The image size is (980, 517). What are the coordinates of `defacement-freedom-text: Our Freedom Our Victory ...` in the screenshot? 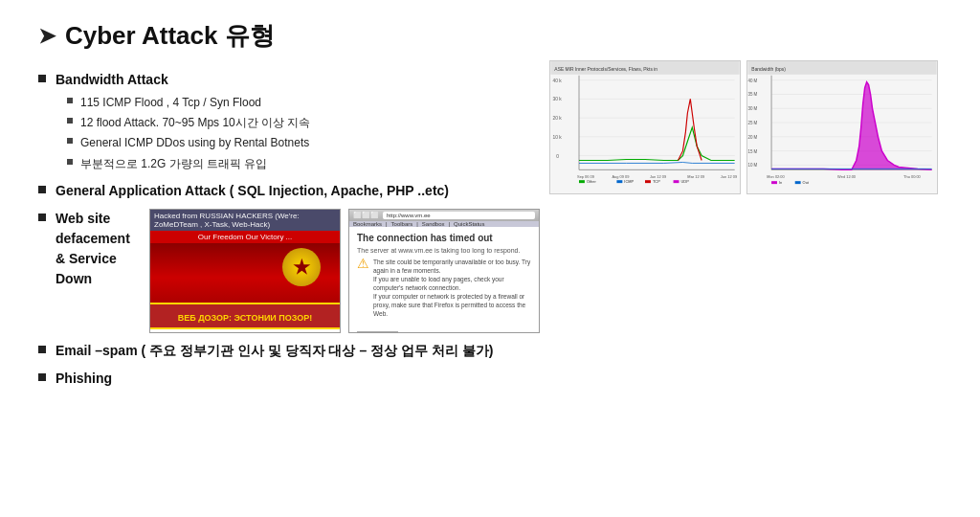 It's located at (245, 237).